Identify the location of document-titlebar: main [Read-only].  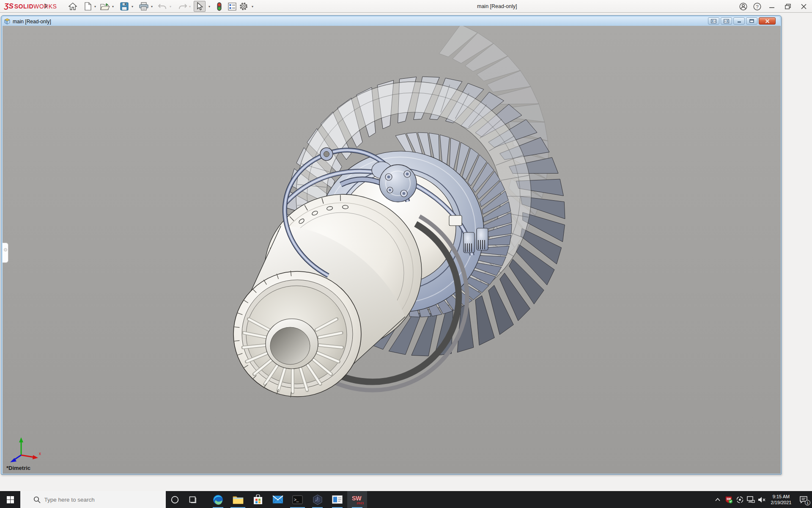
(391, 21).